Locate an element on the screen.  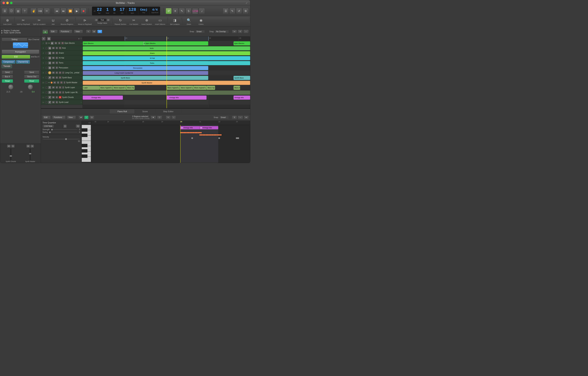
volume-knob is located at coordinates (11, 87).